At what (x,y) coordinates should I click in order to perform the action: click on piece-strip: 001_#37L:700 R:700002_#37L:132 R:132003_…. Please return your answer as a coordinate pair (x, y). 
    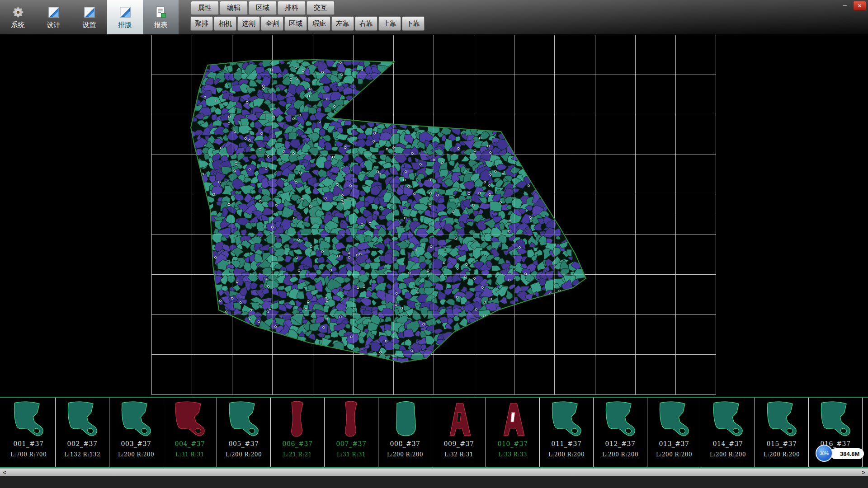
    Looking at the image, I should click on (434, 432).